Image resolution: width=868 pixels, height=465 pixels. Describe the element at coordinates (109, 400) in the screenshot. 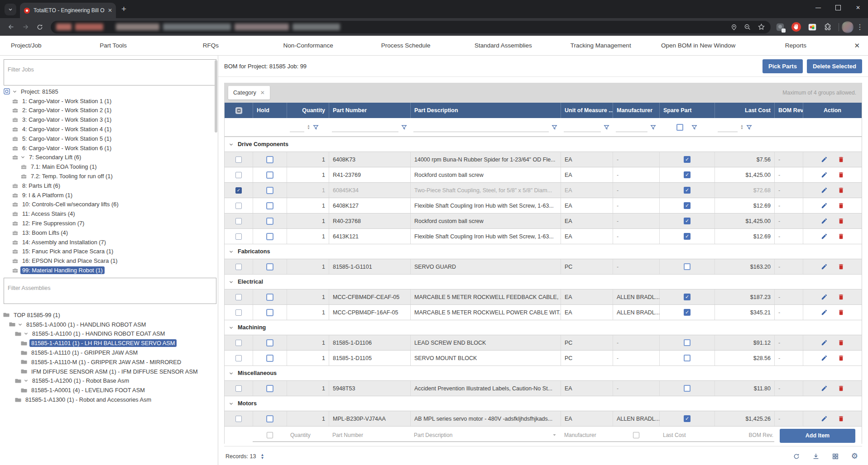

I see `tree-item: 81585-1-A1300 (1) - Robot and Accessorie…` at that location.